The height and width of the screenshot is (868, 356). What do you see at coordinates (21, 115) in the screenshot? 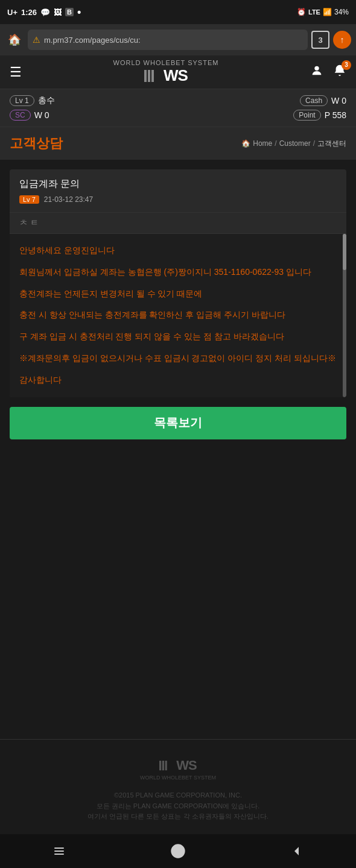
I see `sc-badge: SC` at bounding box center [21, 115].